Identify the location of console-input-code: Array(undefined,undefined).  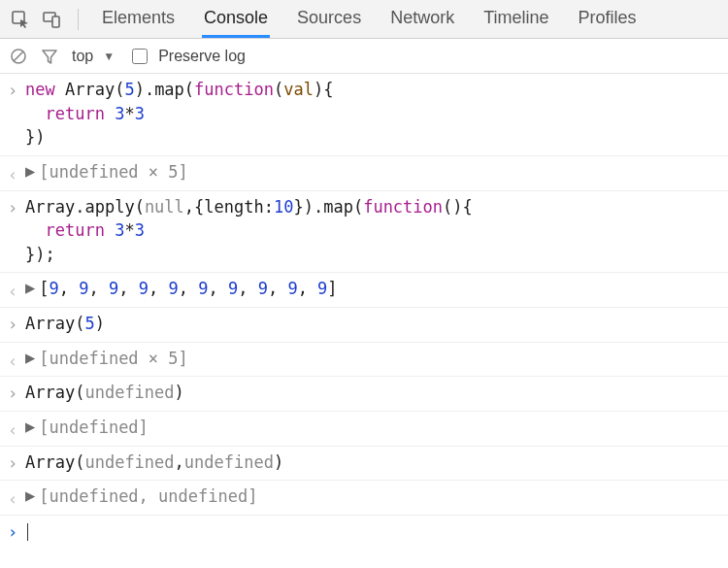
(154, 462).